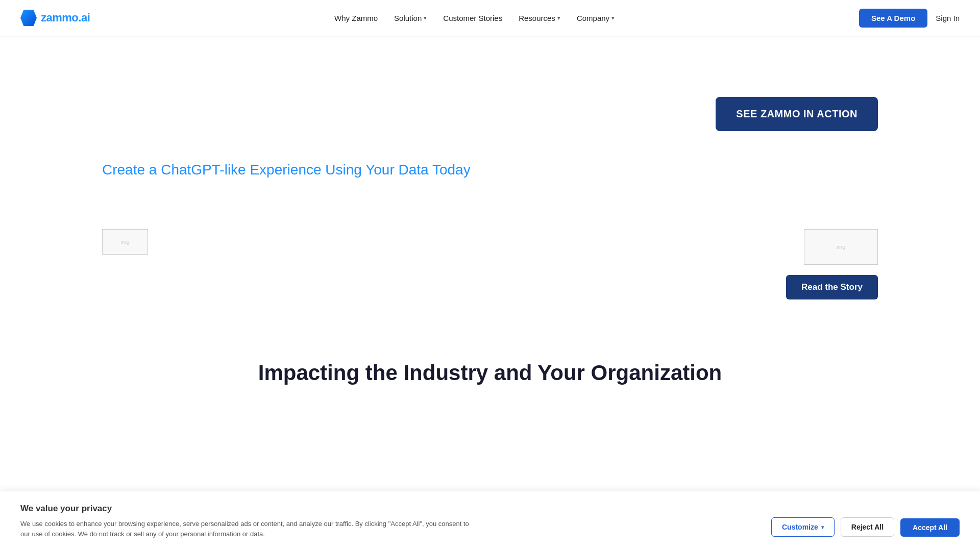 The width and height of the screenshot is (980, 551). Describe the element at coordinates (832, 287) in the screenshot. I see `read-the-story-button: Read the Story` at that location.